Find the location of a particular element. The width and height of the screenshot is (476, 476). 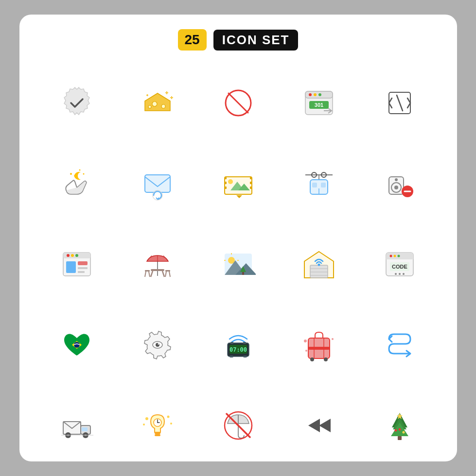

cheese-icon is located at coordinates (158, 103).